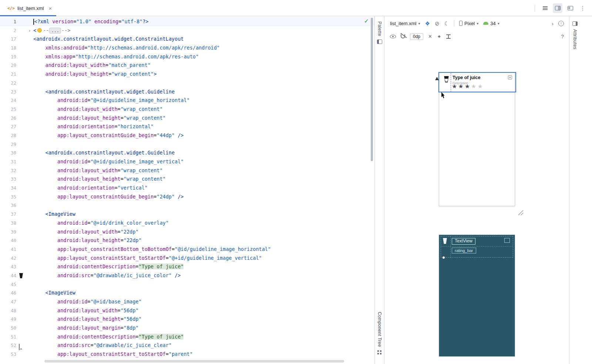  What do you see at coordinates (179, 197) in the screenshot?
I see `code-token: />` at bounding box center [179, 197].